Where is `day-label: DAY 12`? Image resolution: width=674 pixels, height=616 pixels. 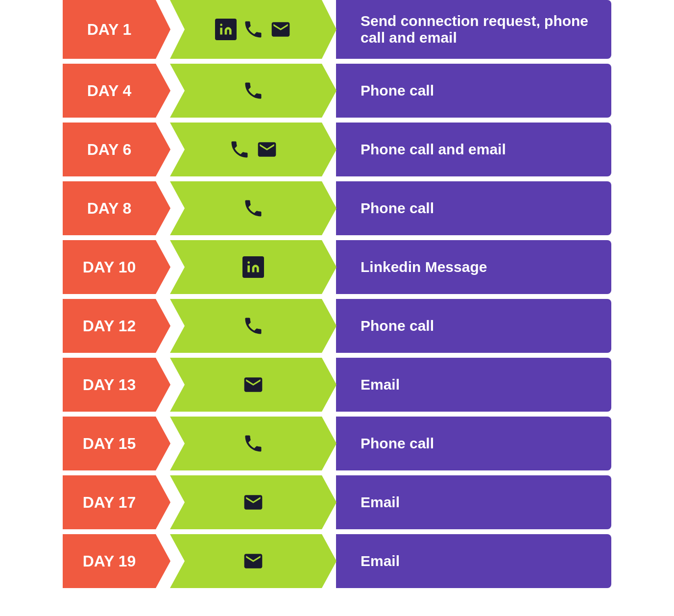
day-label: DAY 12 is located at coordinates (117, 326).